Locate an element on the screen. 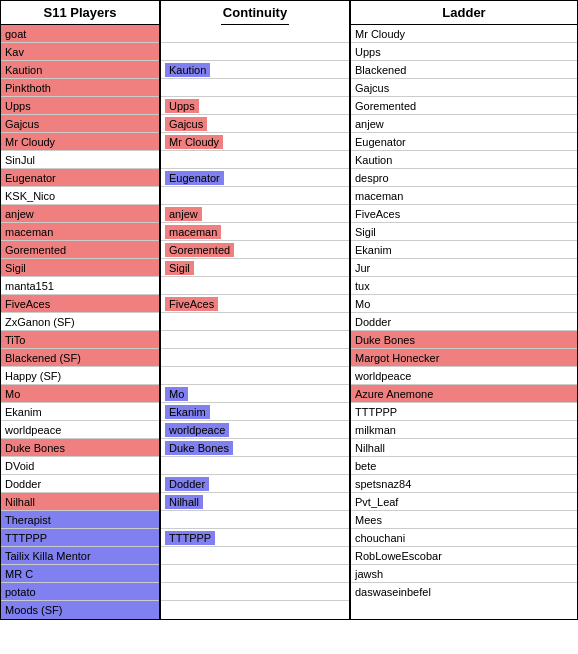  ladder-header: Ladder is located at coordinates (464, 13).